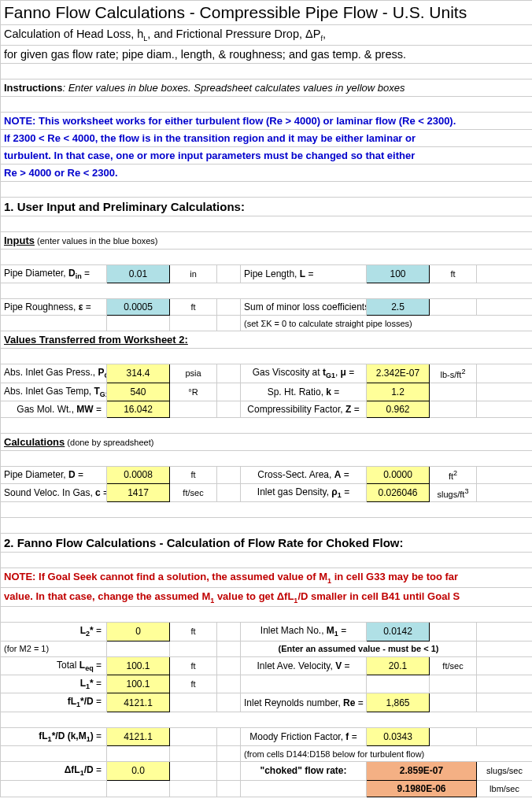 The height and width of the screenshot is (806, 532). What do you see at coordinates (267, 87) in the screenshot?
I see `instructions: Instructions: Enter values in blue boxes…` at bounding box center [267, 87].